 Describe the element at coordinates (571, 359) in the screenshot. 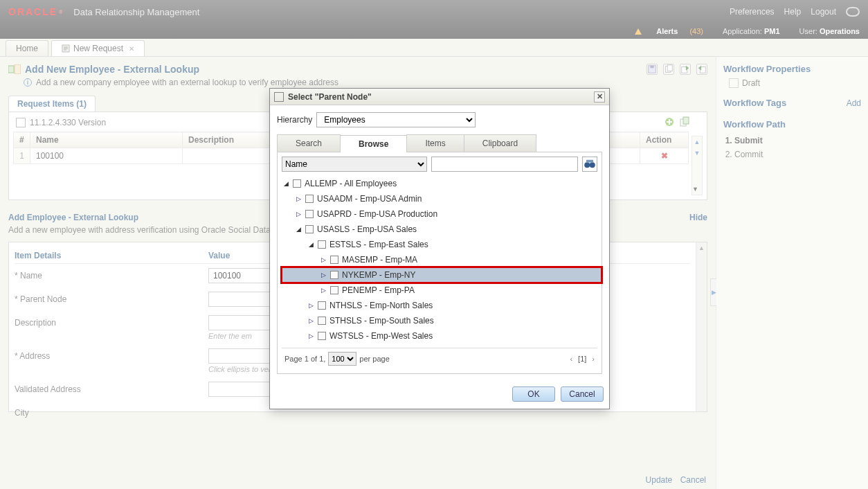

I see `pager-prev-icon: ‹` at that location.